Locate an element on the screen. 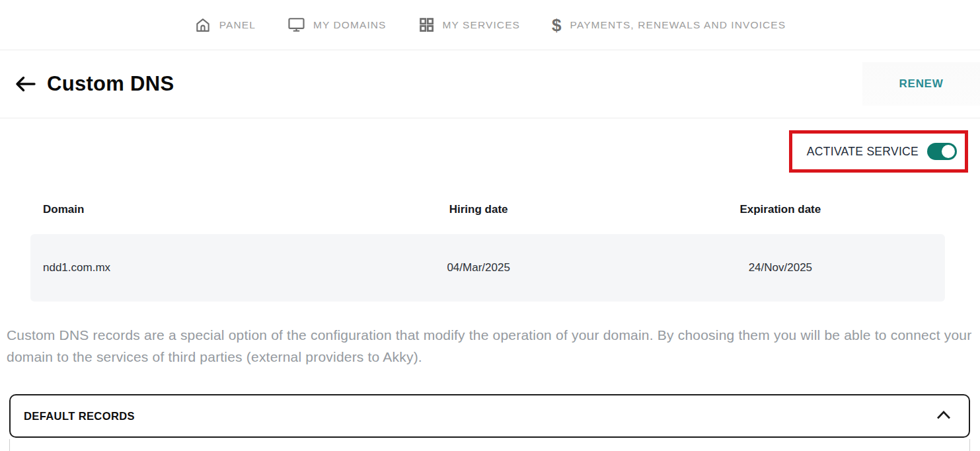 Image resolution: width=980 pixels, height=451 pixels. renew-button: RENEW is located at coordinates (921, 84).